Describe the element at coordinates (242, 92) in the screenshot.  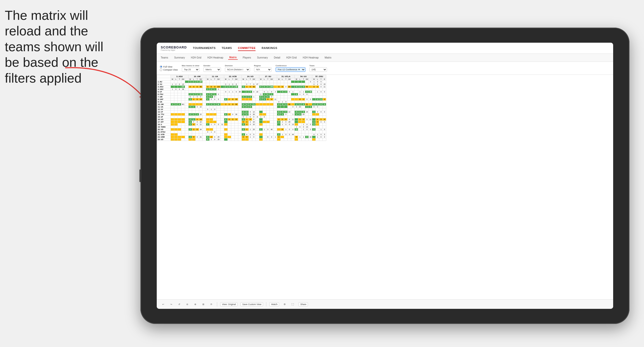
I see `table-row: 5. UT011035100220102020111040100` at that location.